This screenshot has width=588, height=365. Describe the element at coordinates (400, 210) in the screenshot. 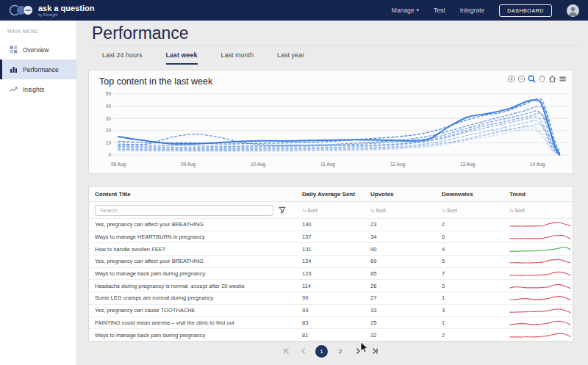

I see `sort-button-upvotes: ↑↓ Sort` at that location.